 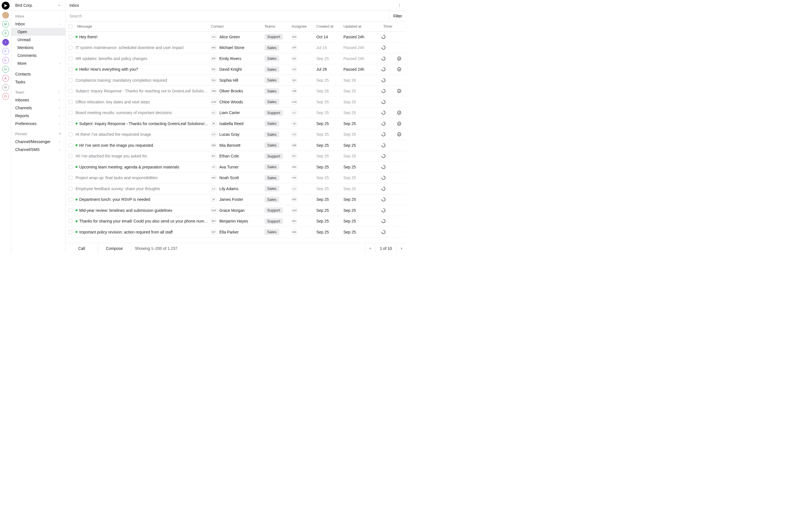 I want to click on workspace-badge: S, so click(x=6, y=33).